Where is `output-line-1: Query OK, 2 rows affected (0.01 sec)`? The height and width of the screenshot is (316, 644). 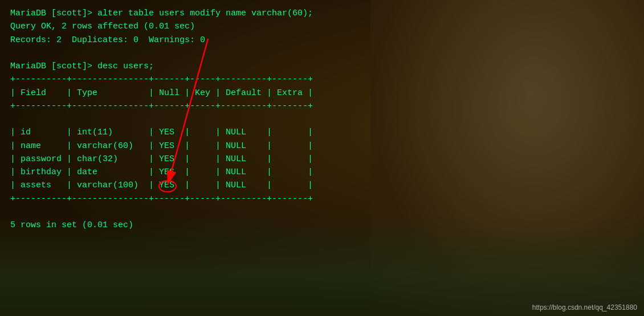
output-line-1: Query OK, 2 rows affected (0.01 sec) is located at coordinates (322, 26).